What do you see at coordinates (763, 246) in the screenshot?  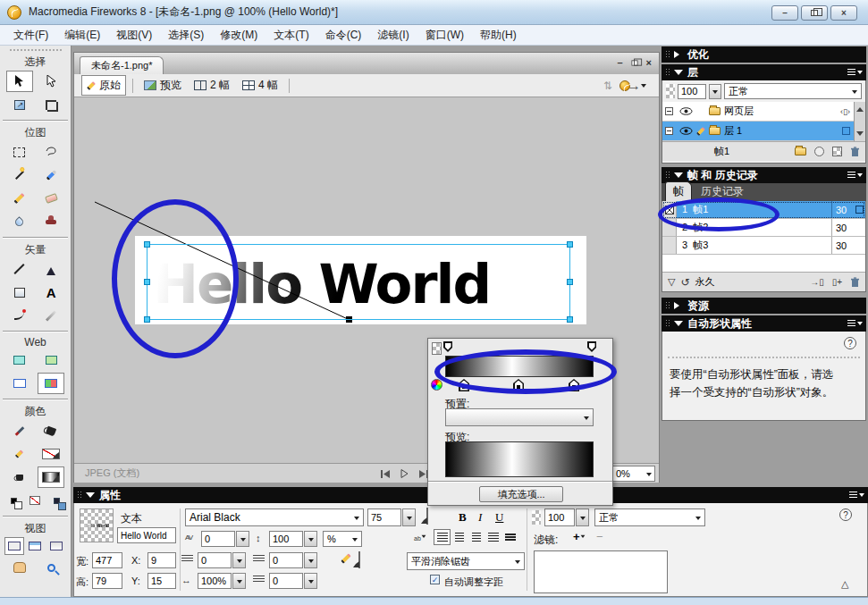 I see `frame-row-3: 3 帧3 30` at bounding box center [763, 246].